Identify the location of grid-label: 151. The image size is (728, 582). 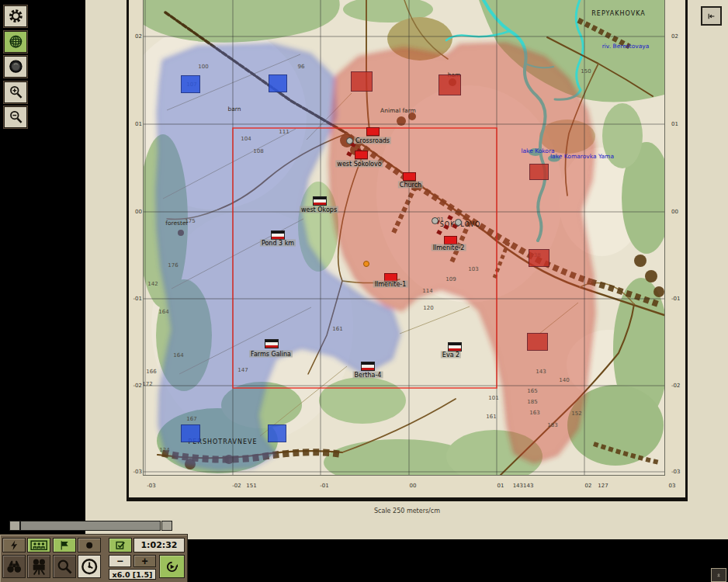
(251, 486).